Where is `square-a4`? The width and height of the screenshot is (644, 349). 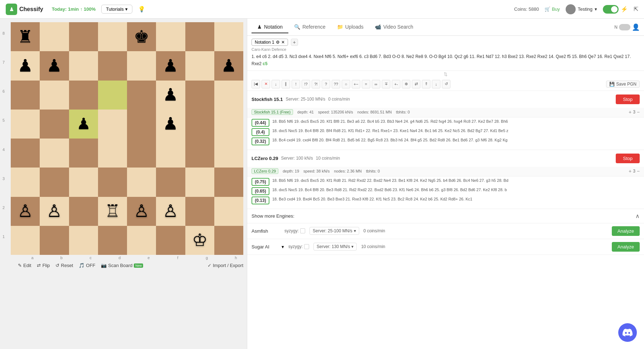
square-a4 is located at coordinates (25, 153).